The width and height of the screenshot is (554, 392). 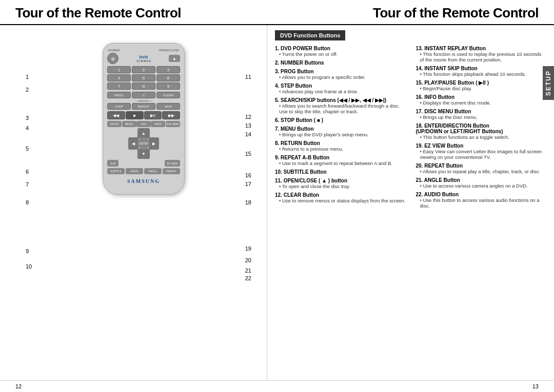 What do you see at coordinates (174, 58) in the screenshot?
I see `eject-button: ▲` at bounding box center [174, 58].